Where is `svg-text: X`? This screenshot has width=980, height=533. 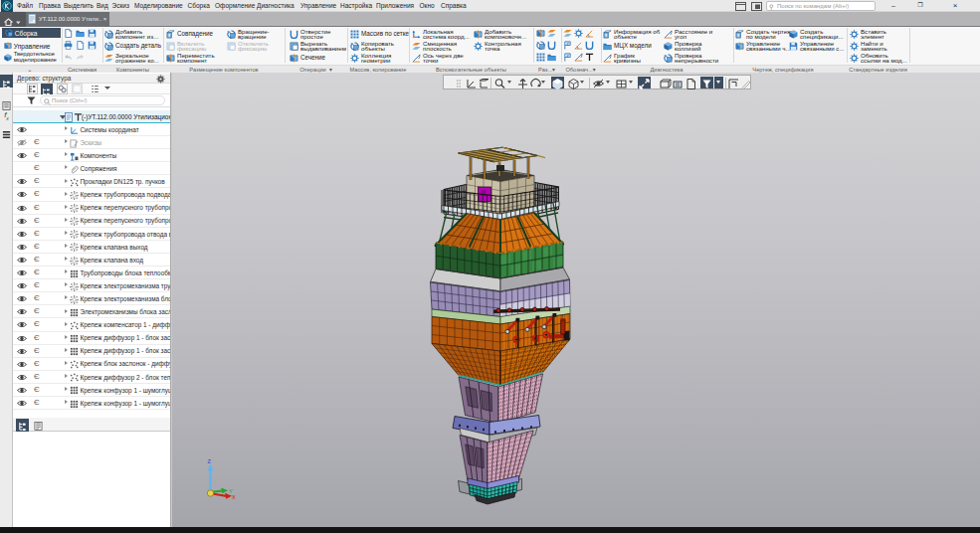 svg-text: X is located at coordinates (234, 497).